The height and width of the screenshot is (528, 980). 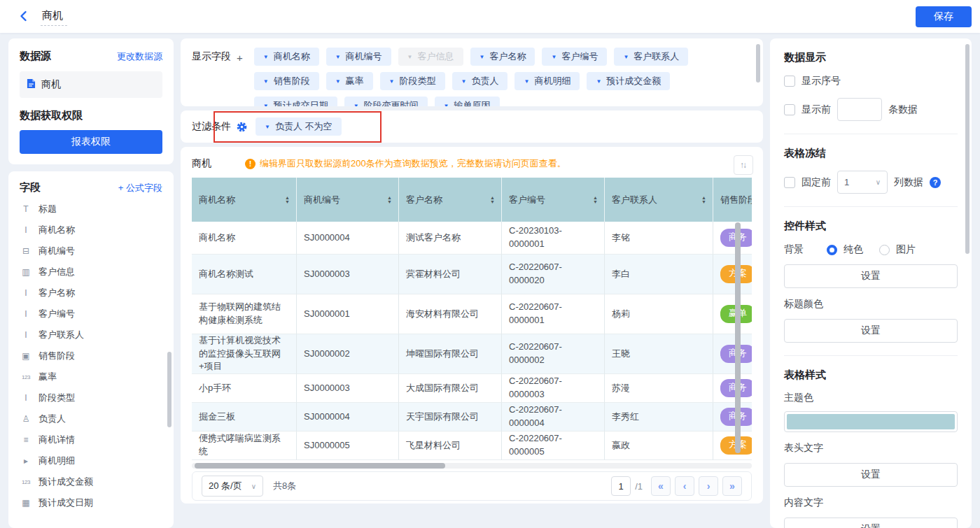 I want to click on datasource-item: 商机, so click(x=91, y=85).